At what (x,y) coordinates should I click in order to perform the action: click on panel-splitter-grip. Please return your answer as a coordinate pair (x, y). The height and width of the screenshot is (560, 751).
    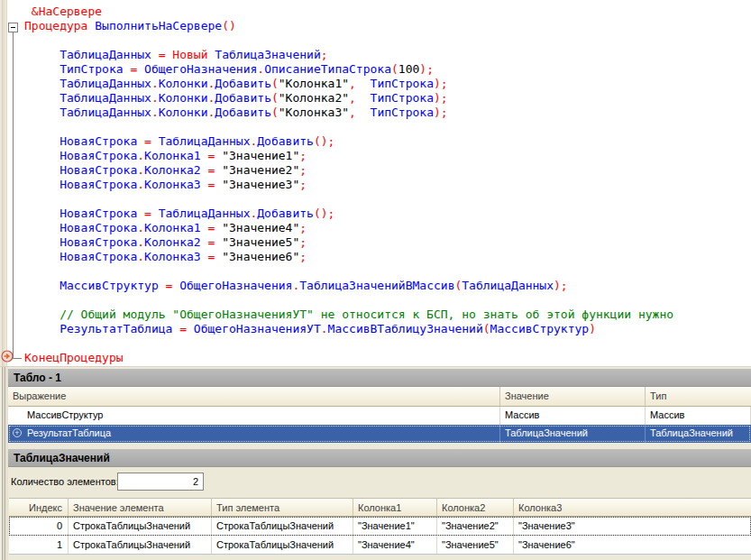
    Looking at the image, I should click on (4, 464).